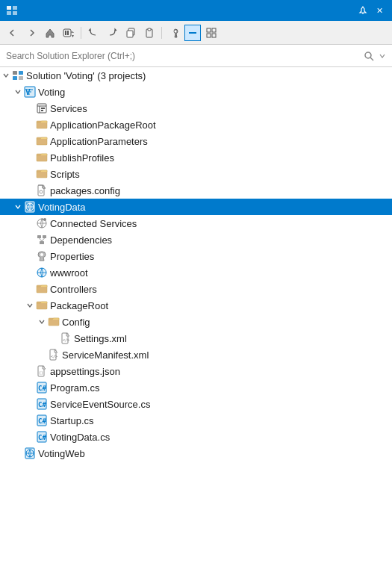  Describe the element at coordinates (196, 371) in the screenshot. I see `tree-item-appsettings: {} appsettings.json` at that location.